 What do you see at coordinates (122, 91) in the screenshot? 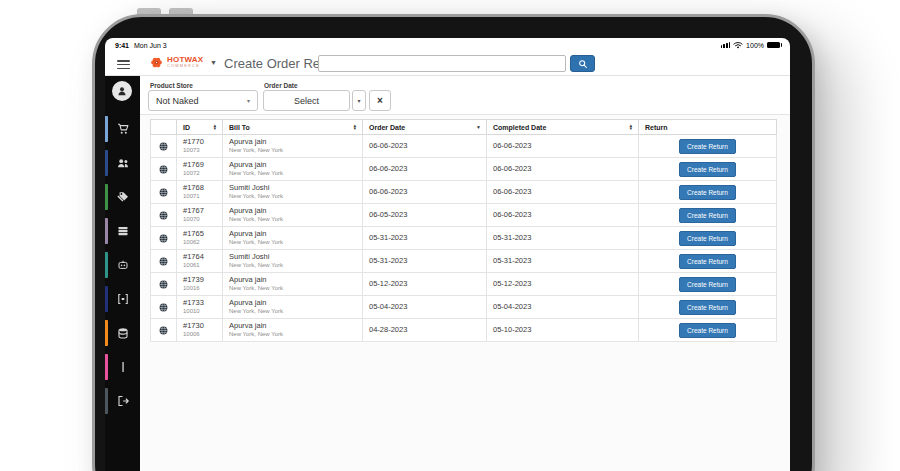
I see `user-avatar-icon` at bounding box center [122, 91].